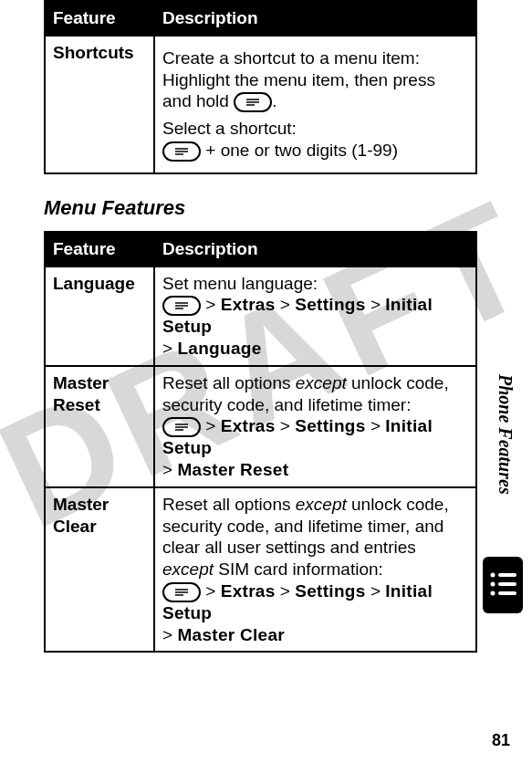 The height and width of the screenshot is (763, 532). I want to click on menu-path-master-clear: Master Clear, so click(231, 635).